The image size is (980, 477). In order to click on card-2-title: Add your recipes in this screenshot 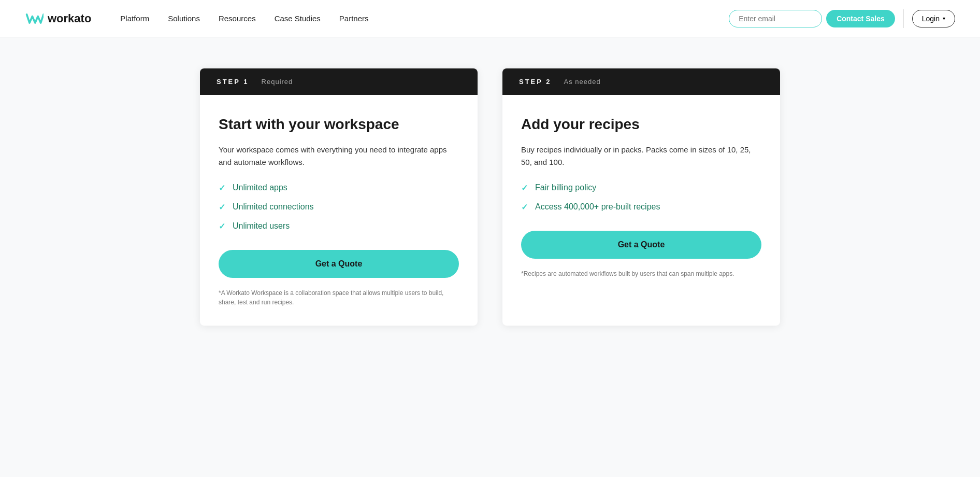, I will do `click(641, 124)`.